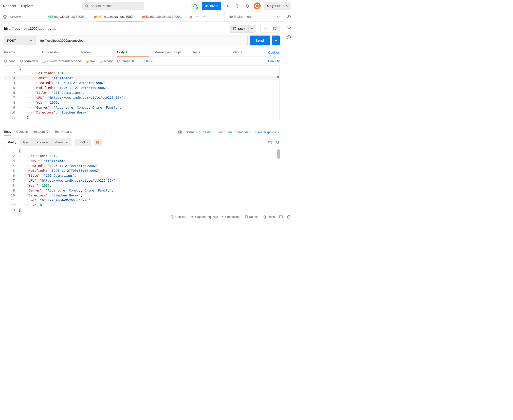 Image resolution: width=513 pixels, height=420 pixels. What do you see at coordinates (106, 61) in the screenshot?
I see `radio-binary: binary` at bounding box center [106, 61].